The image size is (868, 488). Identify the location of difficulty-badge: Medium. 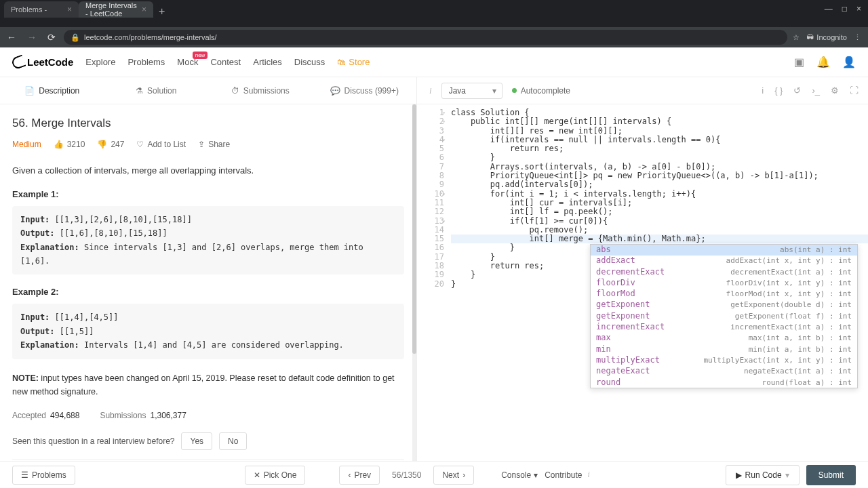
(27, 144).